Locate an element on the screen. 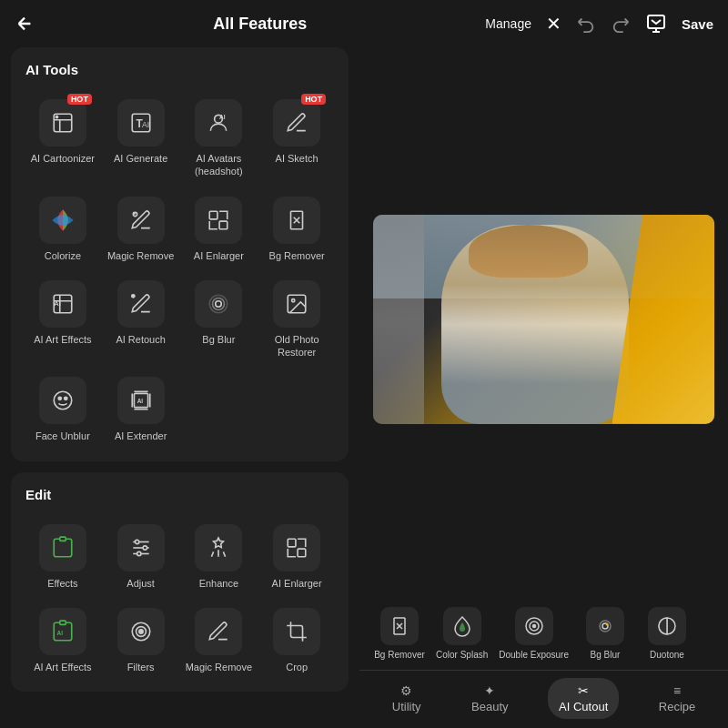  tool-label-magic-remove2: Magic Remove is located at coordinates (218, 667).